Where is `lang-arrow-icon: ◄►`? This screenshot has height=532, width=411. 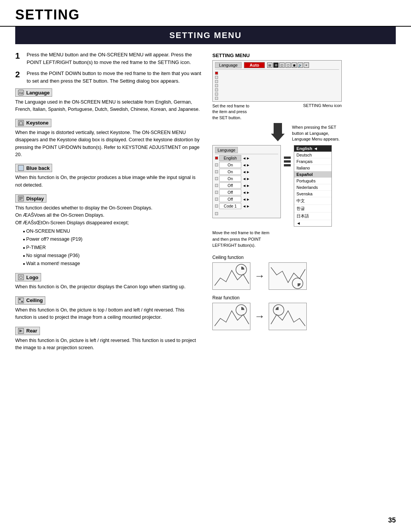 lang-arrow-icon: ◄► is located at coordinates (246, 158).